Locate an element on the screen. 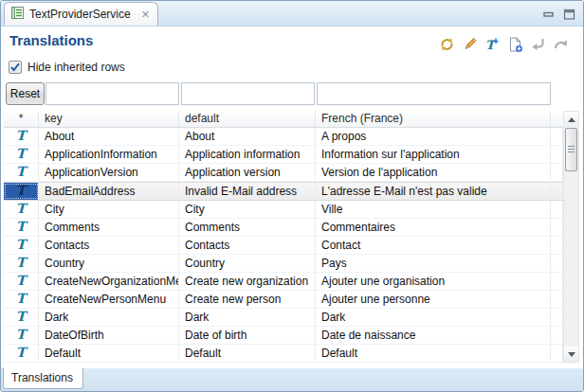 This screenshot has width=584, height=392. maximize-view-icon is located at coordinates (569, 14).